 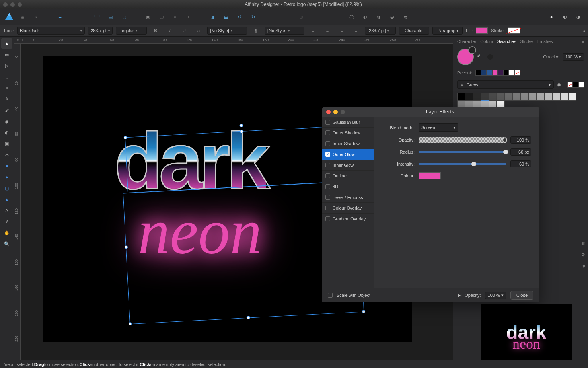 What do you see at coordinates (565, 17) in the screenshot?
I see `view-split-icon: ◐` at bounding box center [565, 17].